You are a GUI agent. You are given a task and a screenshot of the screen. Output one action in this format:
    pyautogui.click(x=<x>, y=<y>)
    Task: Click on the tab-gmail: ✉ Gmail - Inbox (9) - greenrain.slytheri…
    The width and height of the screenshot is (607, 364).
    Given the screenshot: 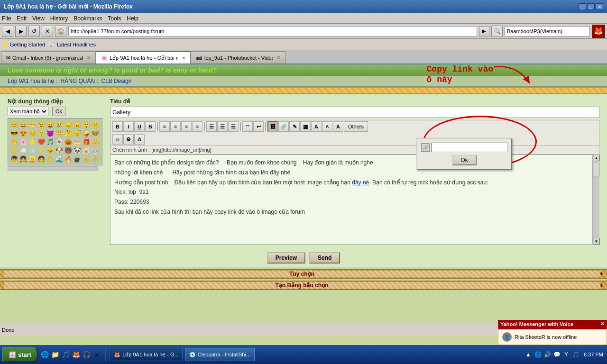 What is the action you would take?
    pyautogui.click(x=48, y=57)
    